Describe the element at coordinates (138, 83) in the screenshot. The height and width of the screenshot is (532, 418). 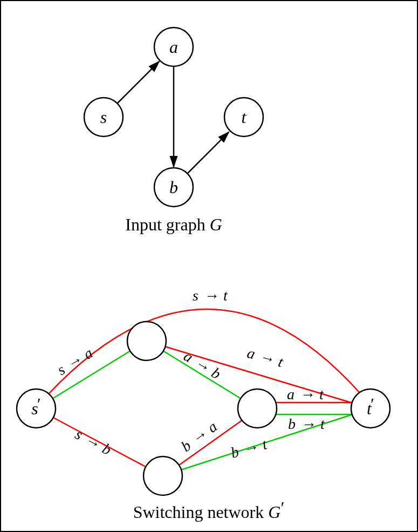
I see `edge-s-a` at that location.